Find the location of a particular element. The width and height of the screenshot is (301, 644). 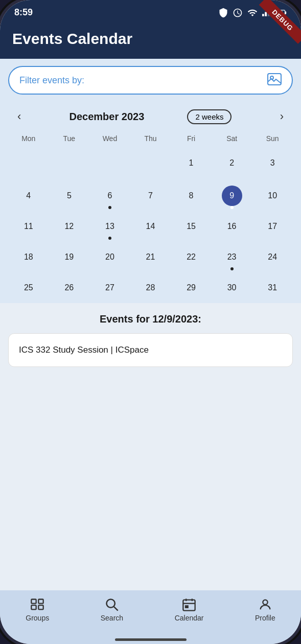

search-icon is located at coordinates (112, 605).